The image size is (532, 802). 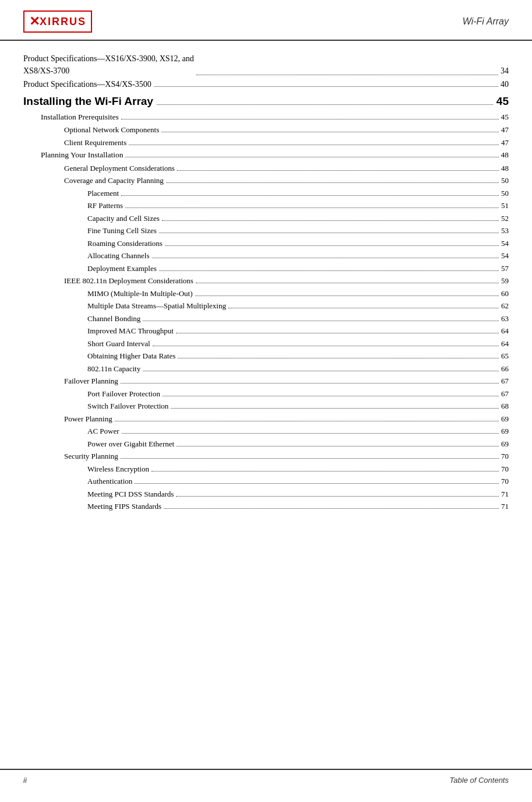 I want to click on toc-text-wireless-enc: Wireless Encryption, so click(x=118, y=469).